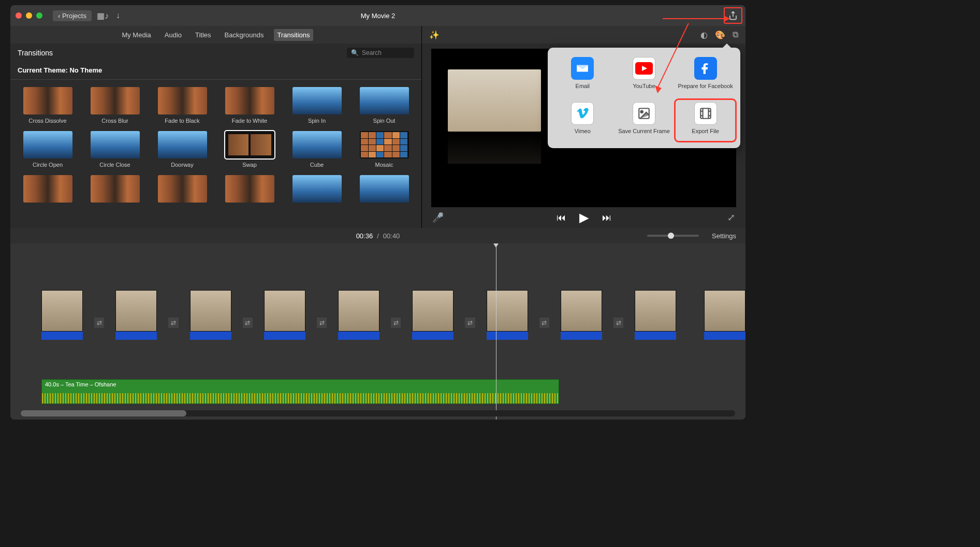 The height and width of the screenshot is (547, 980). I want to click on timeline-scrollbar, so click(378, 413).